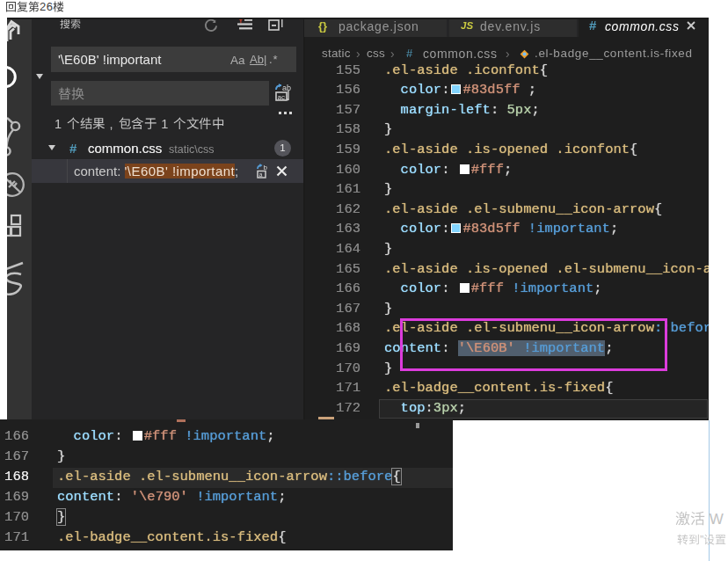 The width and height of the screenshot is (728, 561). What do you see at coordinates (287, 88) in the screenshot?
I see `svg-text: ab` at bounding box center [287, 88].